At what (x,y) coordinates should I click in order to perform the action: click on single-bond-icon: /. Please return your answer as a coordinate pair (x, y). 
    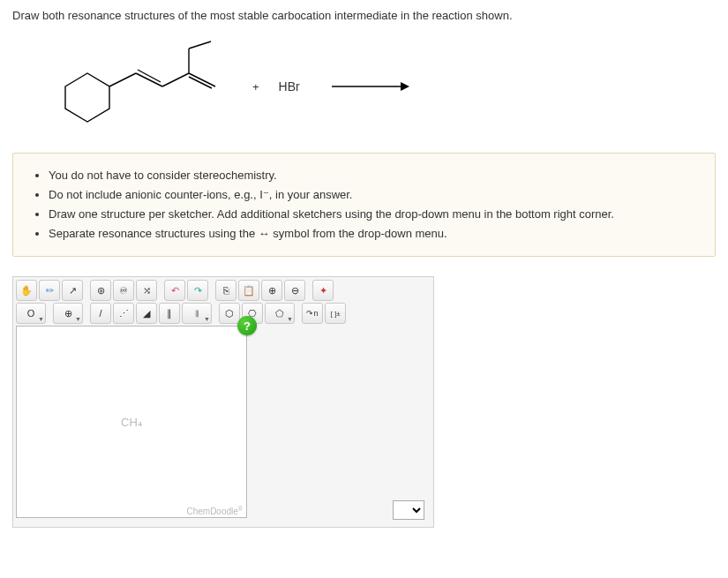
    Looking at the image, I should click on (101, 313).